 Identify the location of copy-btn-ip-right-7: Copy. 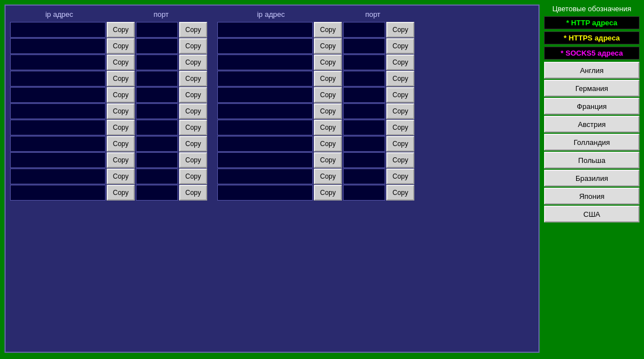
(328, 144).